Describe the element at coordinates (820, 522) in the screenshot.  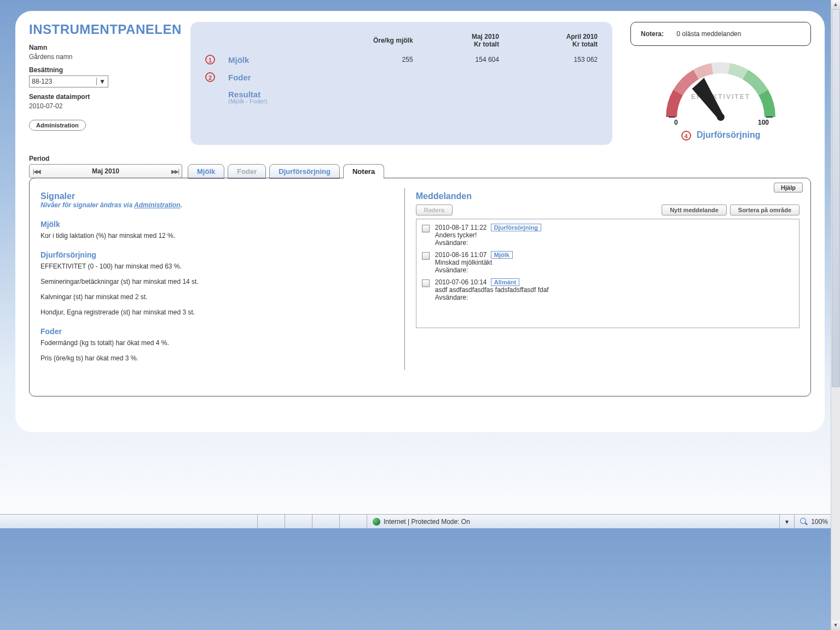
I see `zoom-value: 100%` at that location.